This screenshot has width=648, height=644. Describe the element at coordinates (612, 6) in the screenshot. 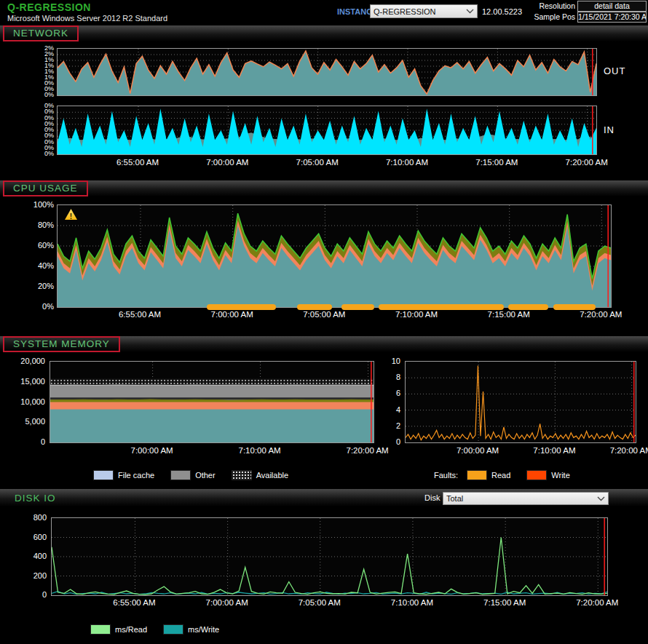

I see `resolution-field: detail data` at that location.